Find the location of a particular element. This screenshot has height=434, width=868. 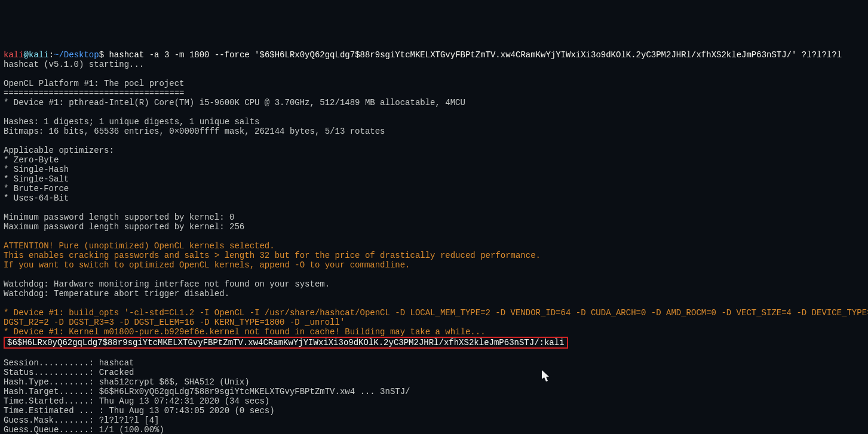

session-line: Hash.Target......: $6$H6LRx0yQ62gqLdg7$8… is located at coordinates (207, 392).